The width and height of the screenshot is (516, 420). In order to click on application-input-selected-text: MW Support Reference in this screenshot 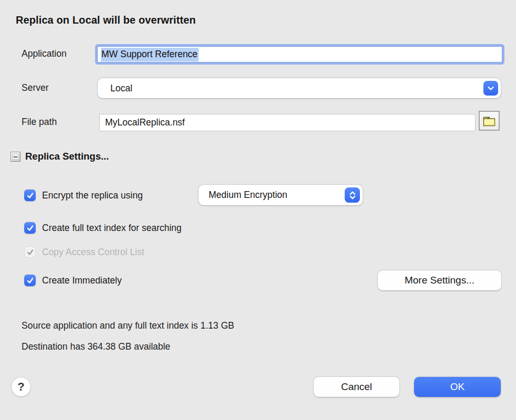, I will do `click(150, 55)`.